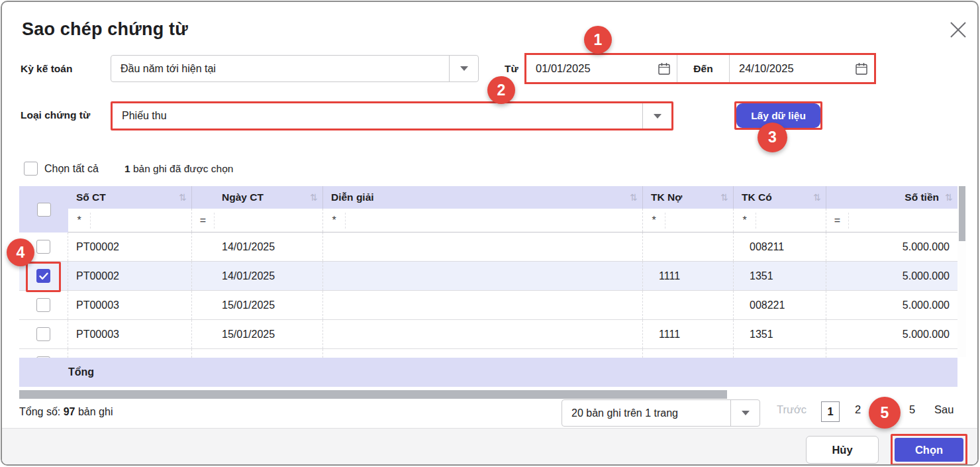 The width and height of the screenshot is (980, 467). I want to click on from-calendar-button, so click(664, 69).